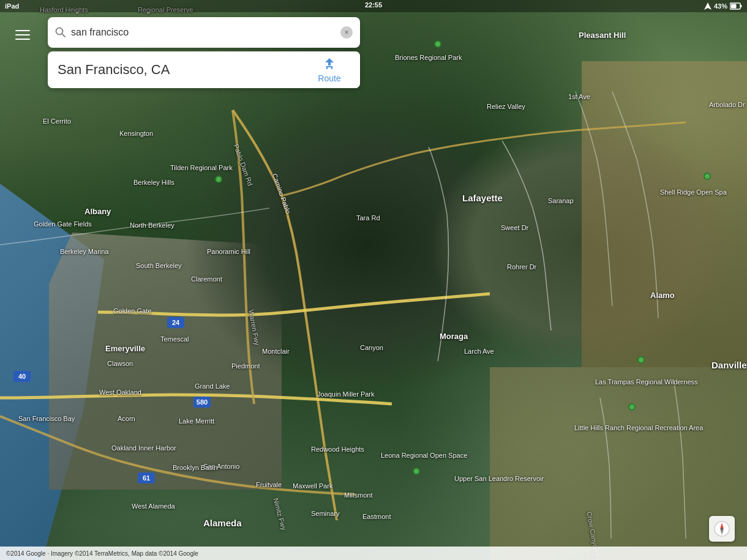  I want to click on highway-shield-580: 580, so click(202, 402).